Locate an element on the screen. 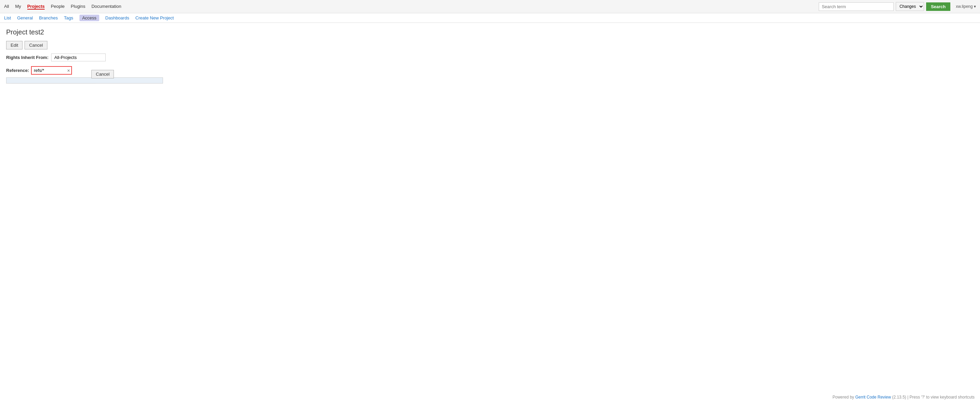  nav-my: My is located at coordinates (18, 7).